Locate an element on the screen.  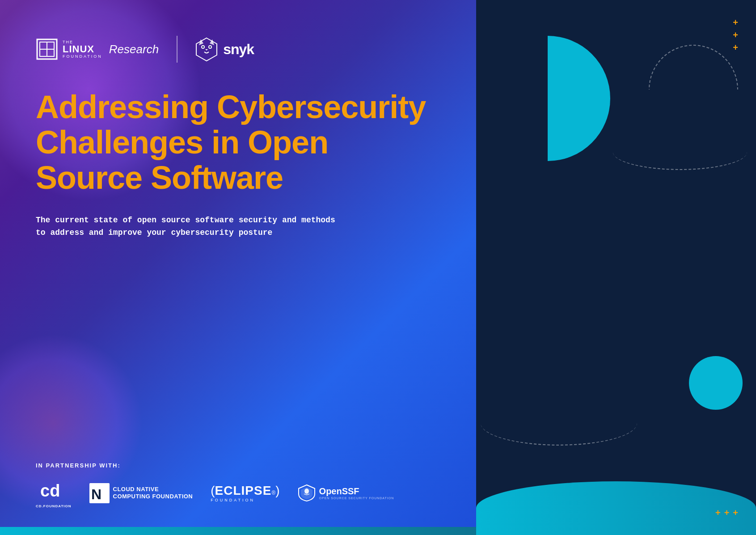
openssf-full-label: OPEN SOURCE SECURITY FOUNDATION is located at coordinates (357, 498).